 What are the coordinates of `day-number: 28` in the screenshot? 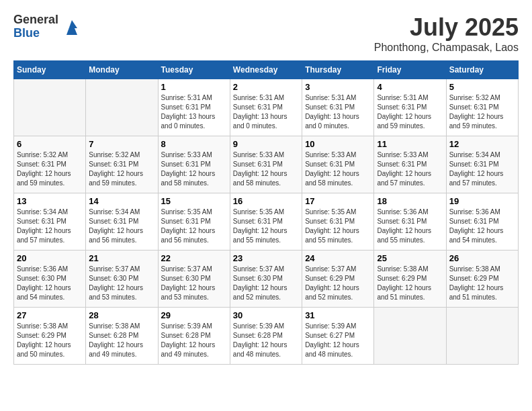 It's located at (122, 316).